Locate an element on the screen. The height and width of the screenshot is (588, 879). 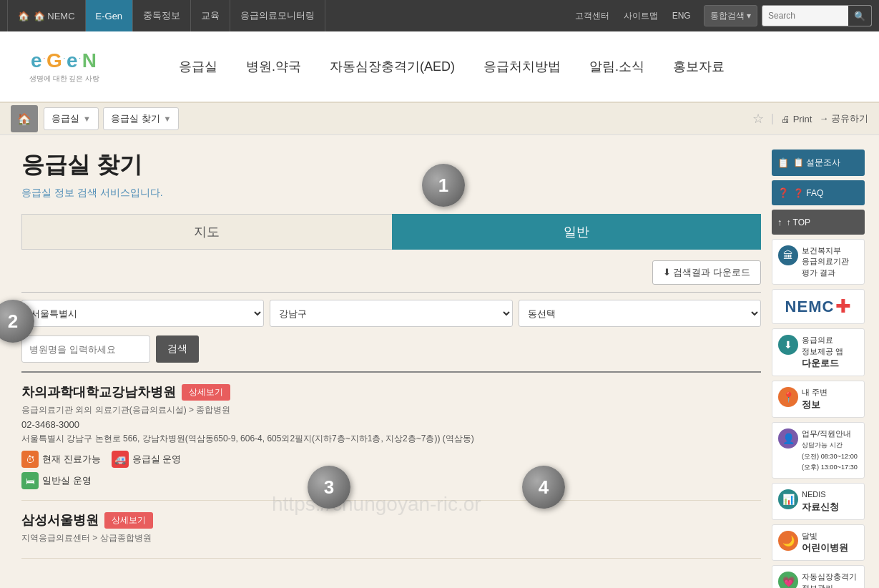
top-nav-jungdok: 중독정보 is located at coordinates (162, 16).